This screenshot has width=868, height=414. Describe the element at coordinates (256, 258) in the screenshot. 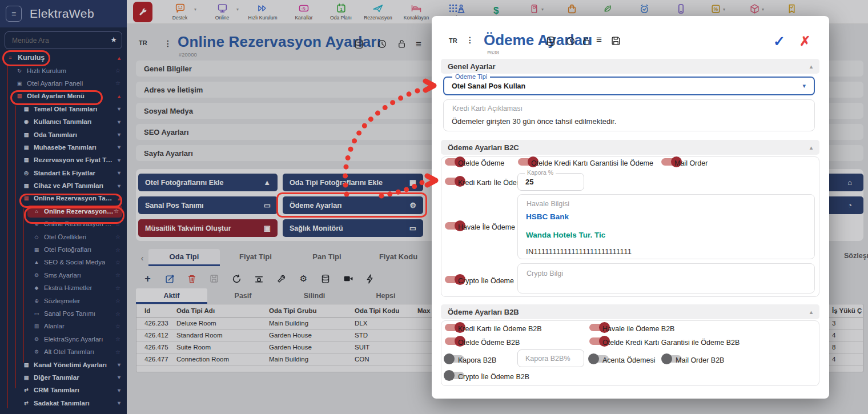

I see `tab-fiyat-tipi: Fiyat Tipi` at that location.